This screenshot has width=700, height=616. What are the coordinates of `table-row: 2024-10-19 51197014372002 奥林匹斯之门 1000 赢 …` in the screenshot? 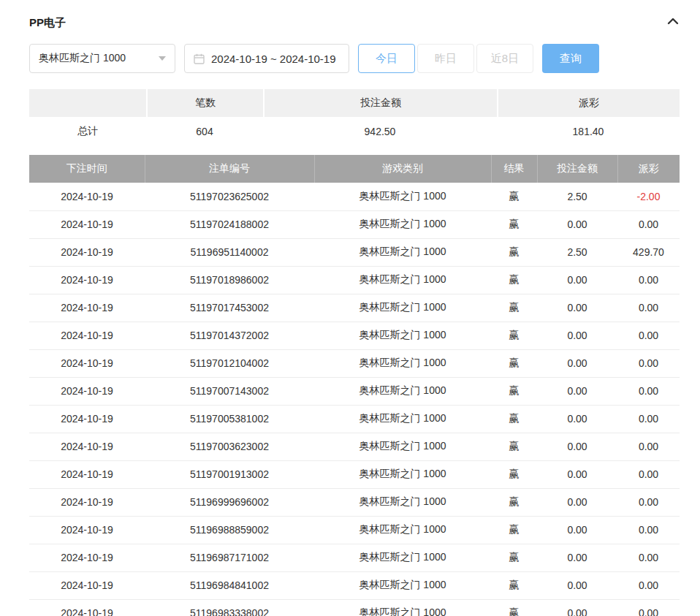 It's located at (354, 335).